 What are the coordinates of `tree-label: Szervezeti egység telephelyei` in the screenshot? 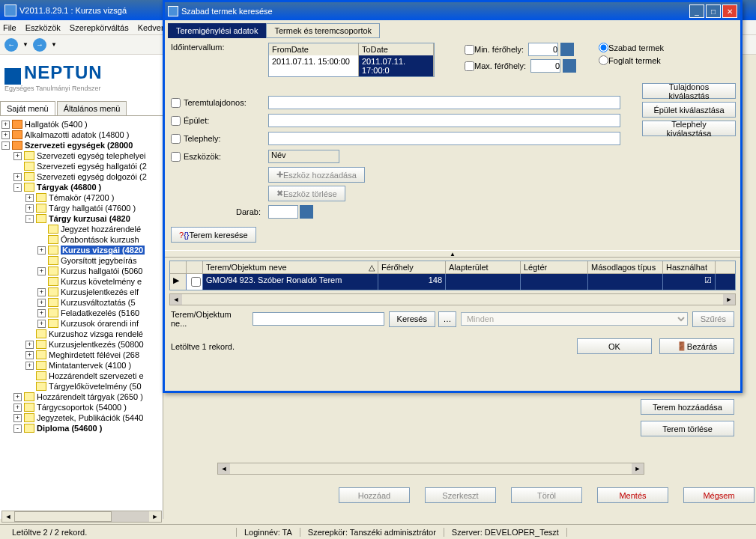 It's located at (91, 156).